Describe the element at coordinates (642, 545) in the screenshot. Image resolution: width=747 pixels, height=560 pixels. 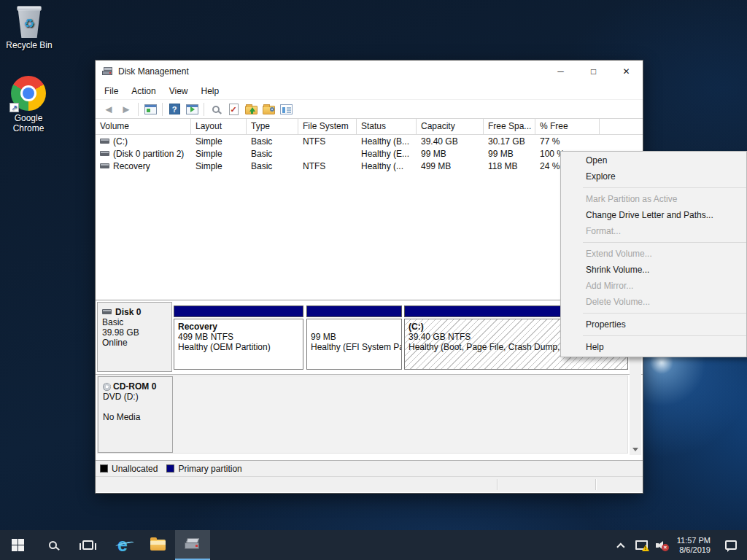
I see `network-status-button` at that location.